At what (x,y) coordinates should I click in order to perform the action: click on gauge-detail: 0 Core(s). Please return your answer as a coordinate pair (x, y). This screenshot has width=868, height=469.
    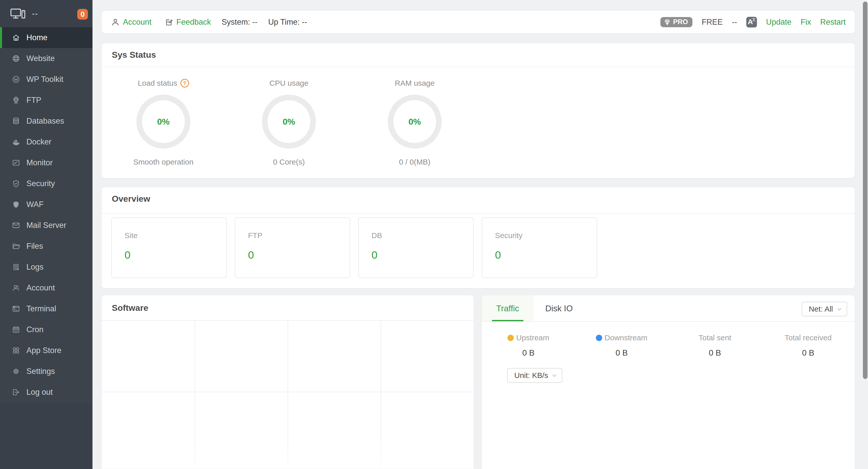
    Looking at the image, I should click on (289, 162).